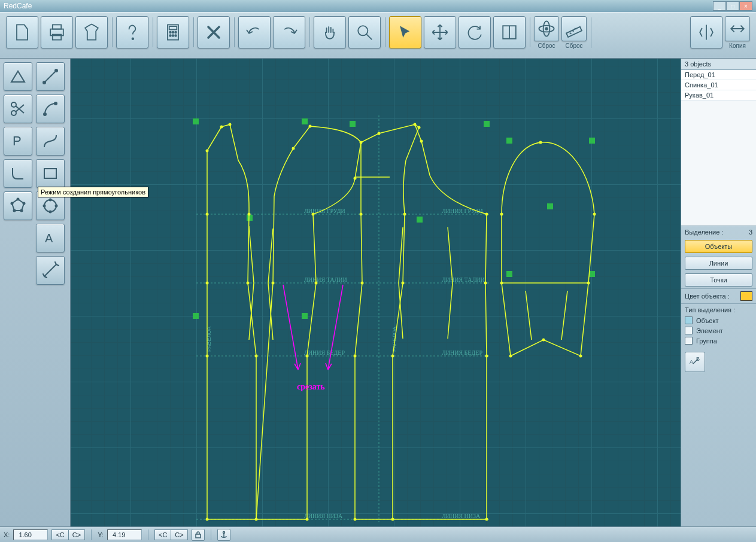  Describe the element at coordinates (509, 32) in the screenshot. I see `mirror-button` at that location.